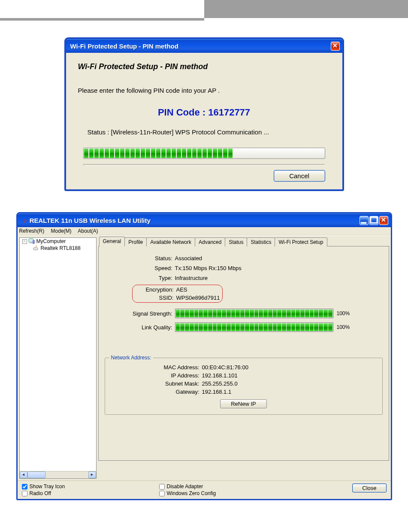  I want to click on computer-icon, so click(32, 241).